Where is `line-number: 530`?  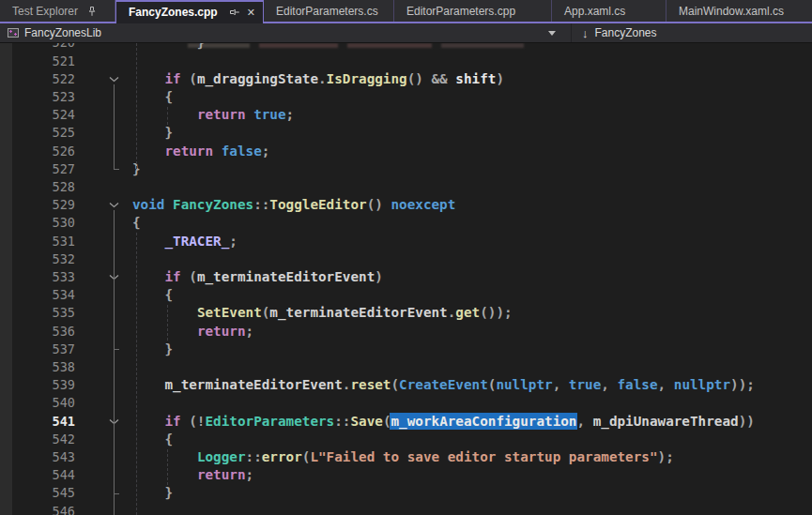 line-number: 530 is located at coordinates (43, 223).